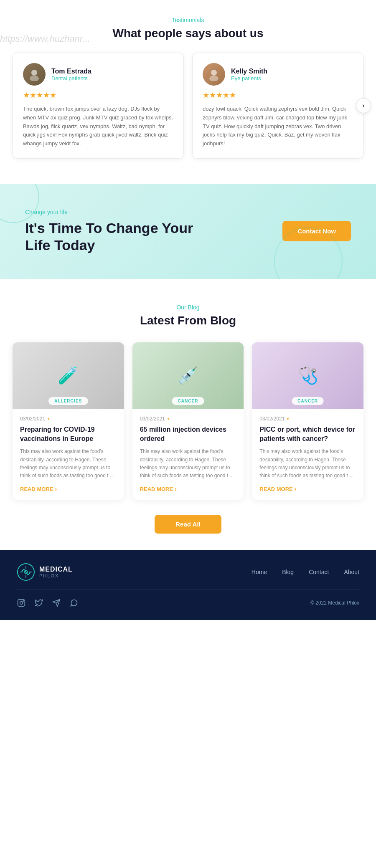 The image size is (376, 868). Describe the element at coordinates (307, 434) in the screenshot. I see `blog-post-title-3: PICC or port, which device for patients …` at that location.